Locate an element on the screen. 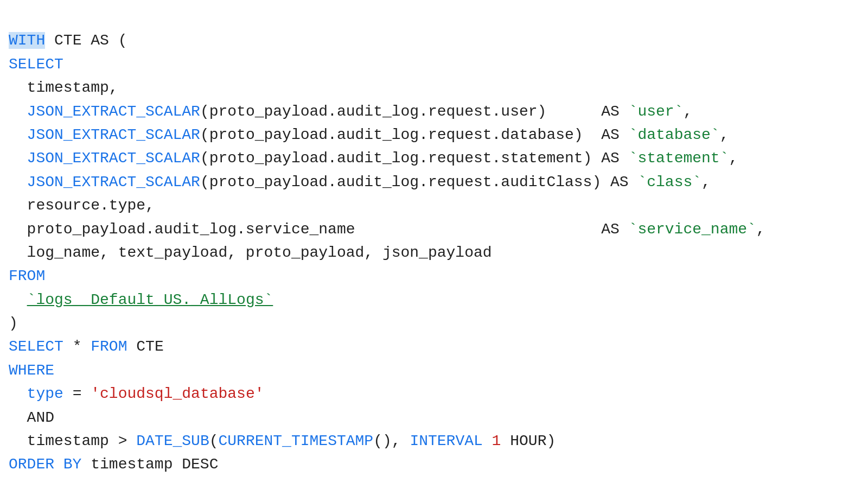 Image resolution: width=868 pixels, height=495 pixels. code-line: proto_payload.audit_log.service_name AS … is located at coordinates (434, 229).